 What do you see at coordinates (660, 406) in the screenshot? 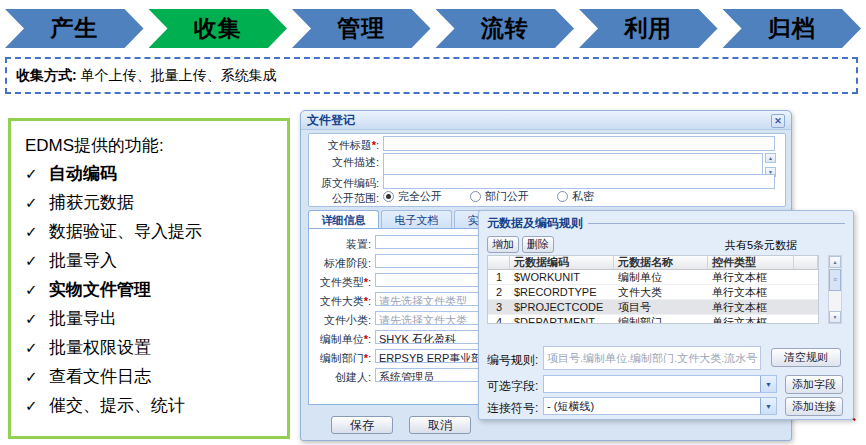
I see `connector-combo: - (短横线) ▼` at bounding box center [660, 406].